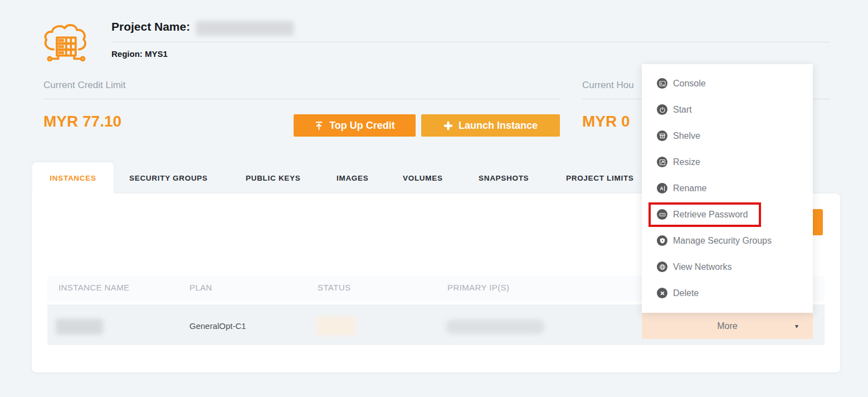 This screenshot has width=868, height=397. Describe the element at coordinates (690, 84) in the screenshot. I see `menu-item-label: Console` at that location.